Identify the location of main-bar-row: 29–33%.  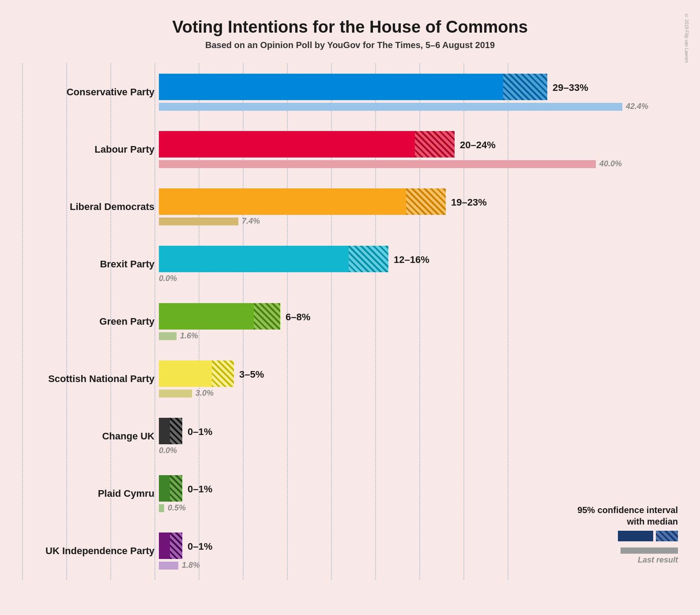
(418, 88).